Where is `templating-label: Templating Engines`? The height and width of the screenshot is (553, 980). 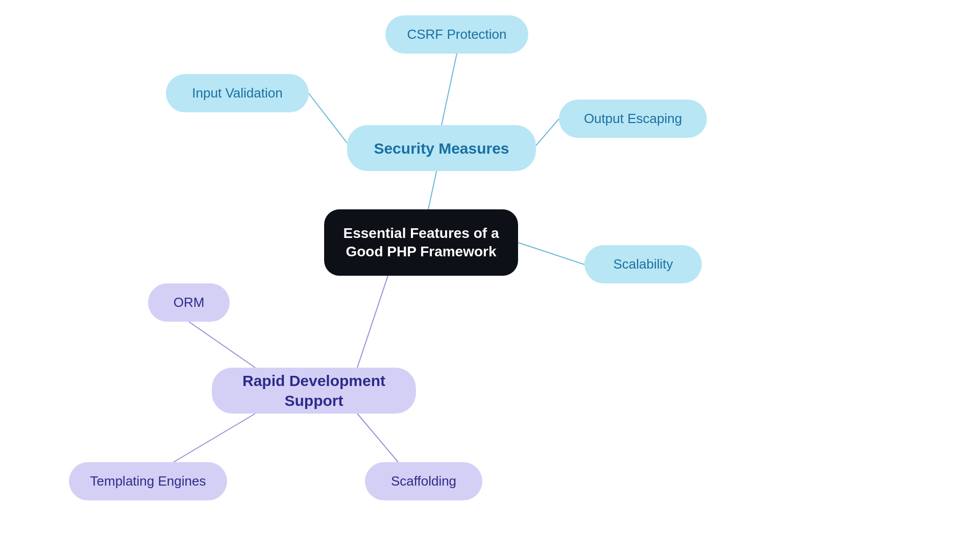 templating-label: Templating Engines is located at coordinates (148, 482).